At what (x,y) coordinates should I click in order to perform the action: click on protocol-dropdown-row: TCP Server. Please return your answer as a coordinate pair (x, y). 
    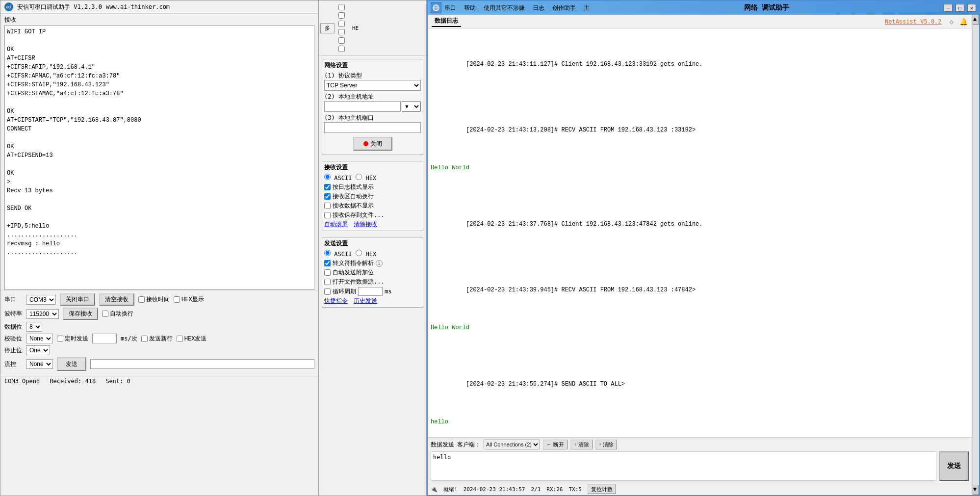
    Looking at the image, I should click on (373, 85).